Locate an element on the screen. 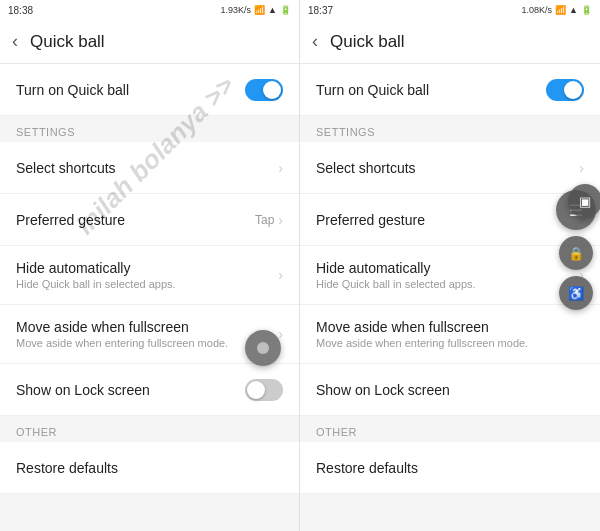 This screenshot has width=600, height=531. shortcuts-chevron-left: › is located at coordinates (280, 168).